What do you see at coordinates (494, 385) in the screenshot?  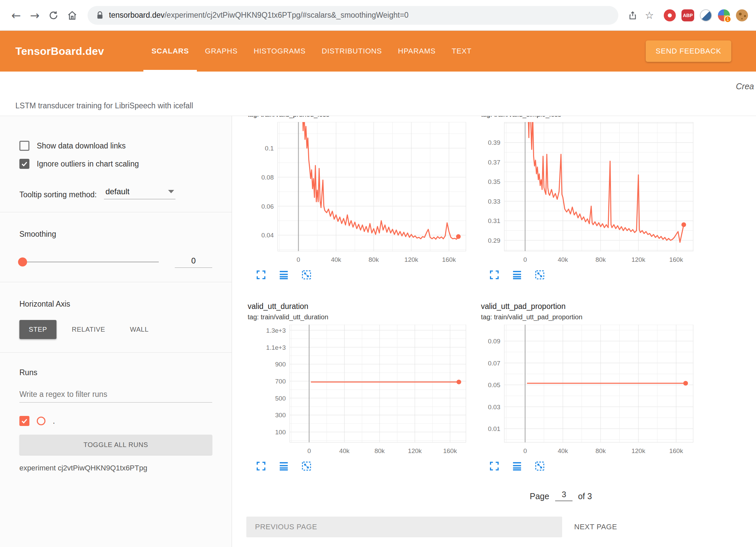 I see `svg-text: 0.05` at bounding box center [494, 385].